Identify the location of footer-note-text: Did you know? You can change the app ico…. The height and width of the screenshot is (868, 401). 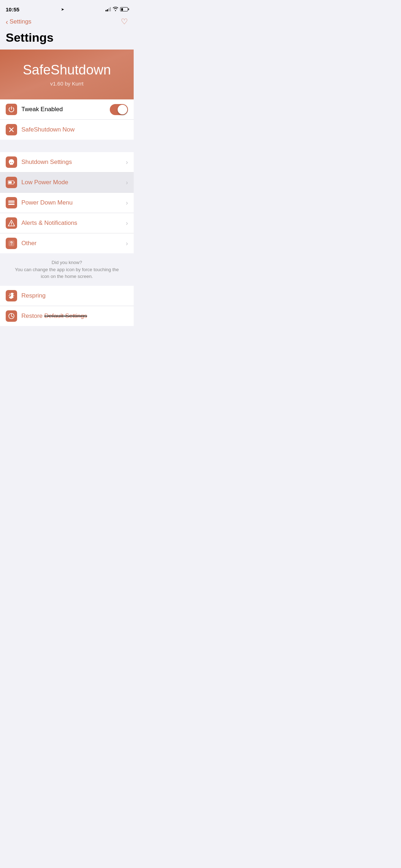
(67, 269).